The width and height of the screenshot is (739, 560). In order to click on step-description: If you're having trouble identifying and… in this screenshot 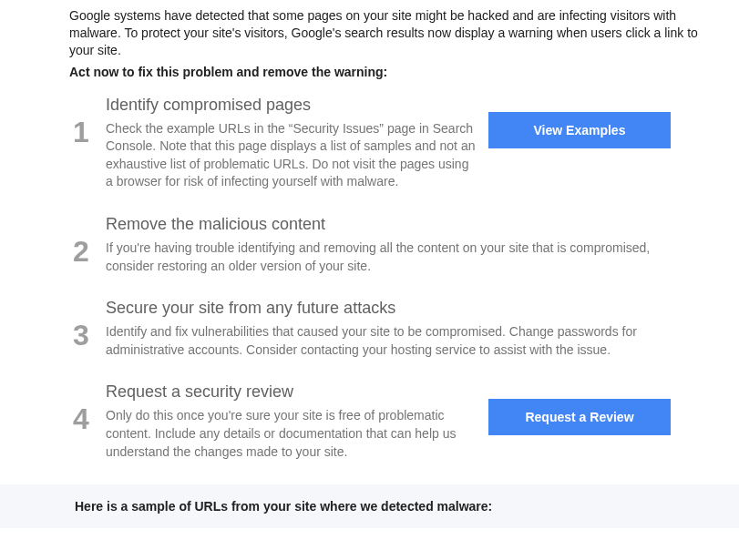, I will do `click(401, 257)`.